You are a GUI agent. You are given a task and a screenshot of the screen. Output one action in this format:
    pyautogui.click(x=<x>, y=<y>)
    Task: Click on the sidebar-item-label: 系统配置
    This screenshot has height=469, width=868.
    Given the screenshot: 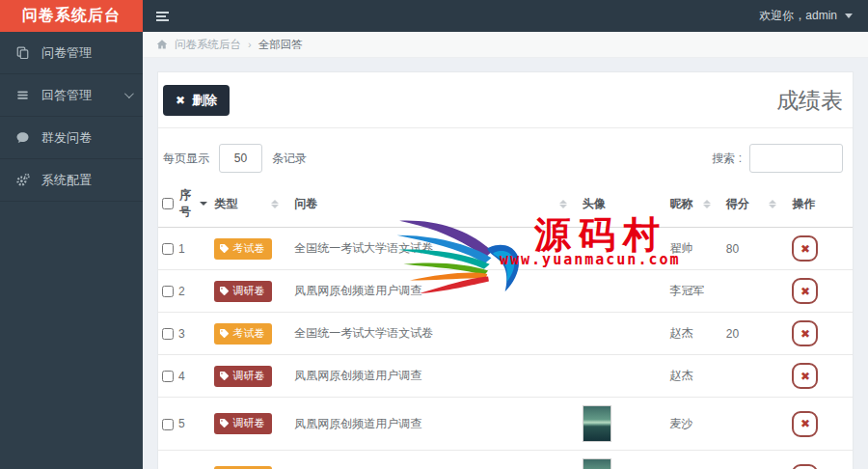 What is the action you would take?
    pyautogui.click(x=67, y=180)
    